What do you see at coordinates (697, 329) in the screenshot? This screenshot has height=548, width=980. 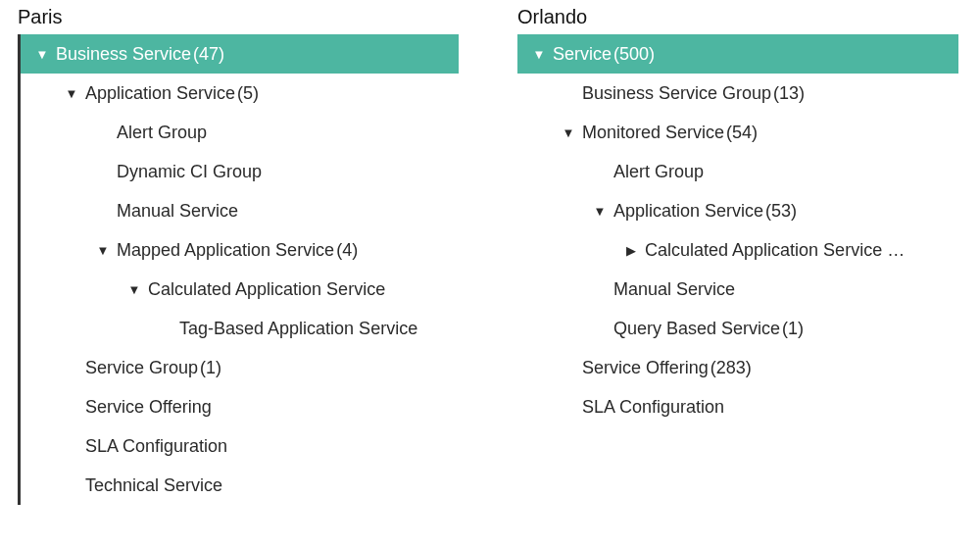 I see `tree-item-label: Query Based Service` at bounding box center [697, 329].